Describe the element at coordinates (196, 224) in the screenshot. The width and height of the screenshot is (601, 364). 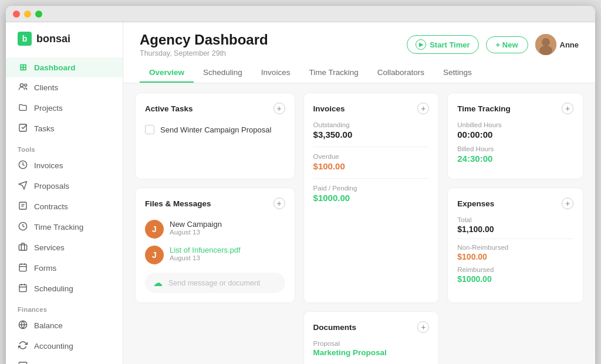
I see `message-title-1: New Campaign` at that location.